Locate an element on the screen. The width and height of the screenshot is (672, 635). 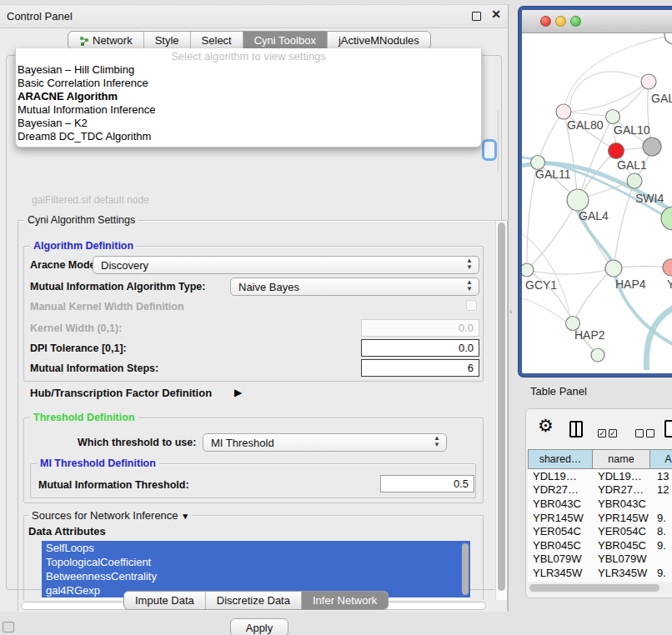
attribute-item: SelfLoops is located at coordinates (256, 548).